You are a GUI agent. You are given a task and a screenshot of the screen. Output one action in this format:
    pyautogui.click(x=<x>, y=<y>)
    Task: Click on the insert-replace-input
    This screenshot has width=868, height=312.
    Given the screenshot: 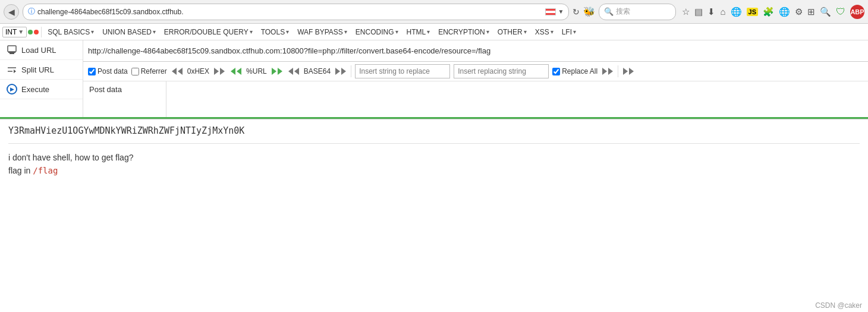 What is the action you would take?
    pyautogui.click(x=402, y=71)
    